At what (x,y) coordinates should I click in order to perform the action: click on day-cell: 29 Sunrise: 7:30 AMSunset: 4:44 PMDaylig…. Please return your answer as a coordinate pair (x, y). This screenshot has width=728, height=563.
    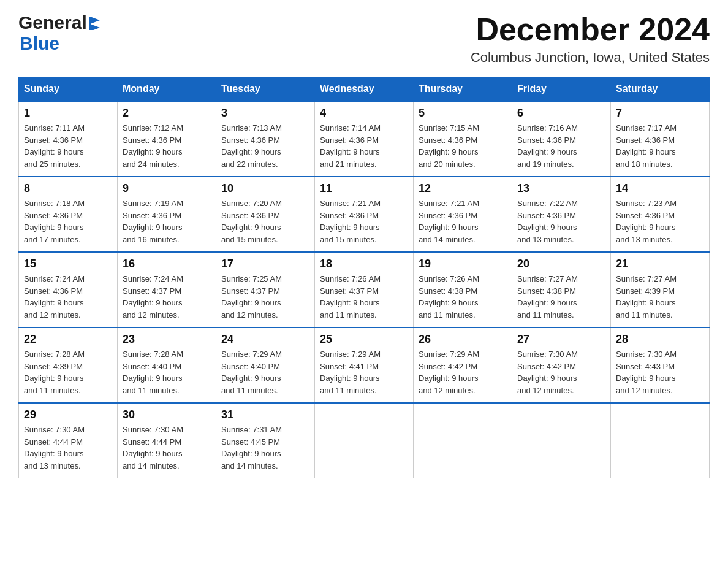
    Looking at the image, I should click on (69, 440).